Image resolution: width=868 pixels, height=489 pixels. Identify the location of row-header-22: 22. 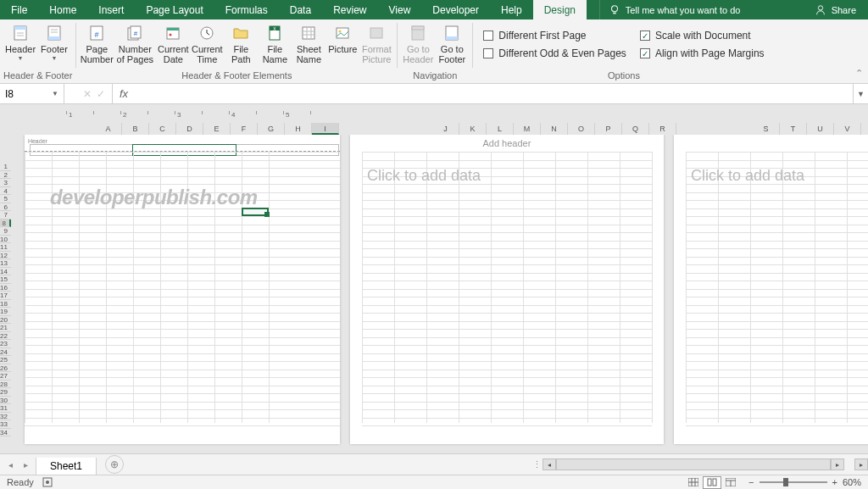
(5, 336).